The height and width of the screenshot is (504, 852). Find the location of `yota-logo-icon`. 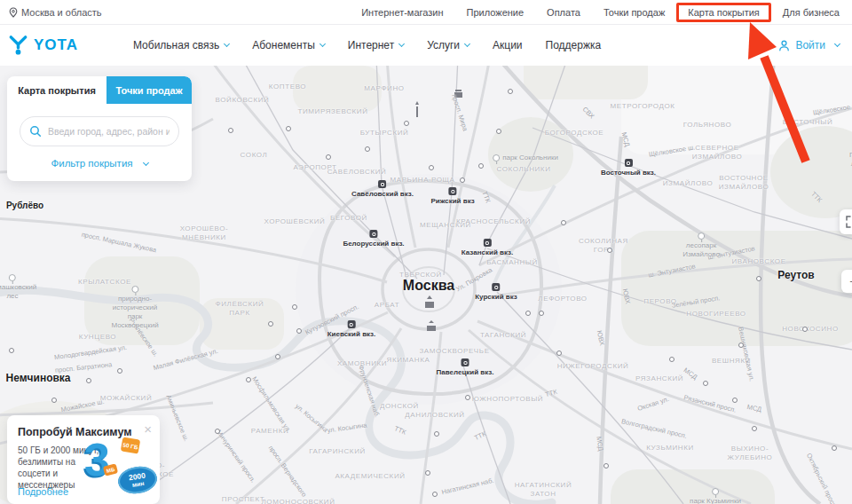

yota-logo-icon is located at coordinates (18, 45).